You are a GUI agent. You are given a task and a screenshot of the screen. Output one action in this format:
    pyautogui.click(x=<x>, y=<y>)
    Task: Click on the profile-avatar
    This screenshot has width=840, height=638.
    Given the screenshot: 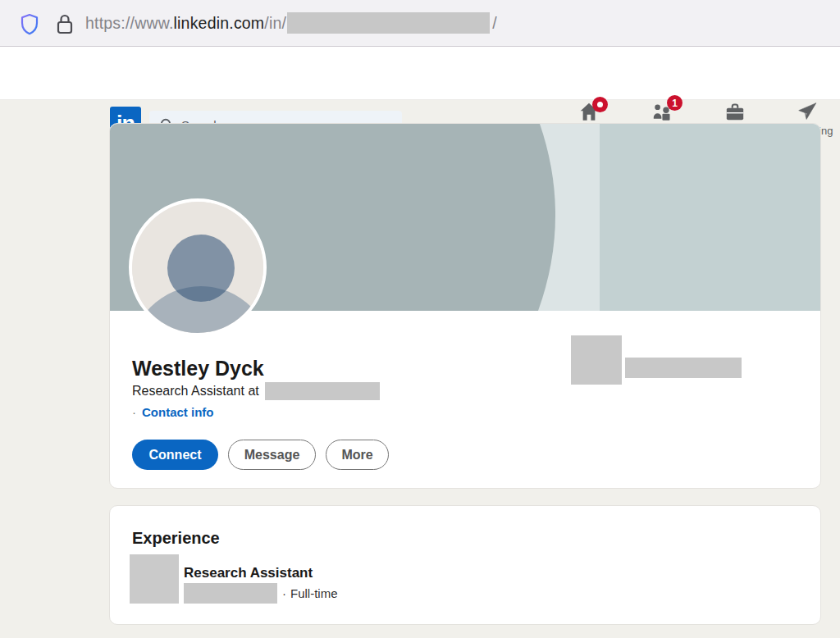 What is the action you would take?
    pyautogui.click(x=198, y=267)
    